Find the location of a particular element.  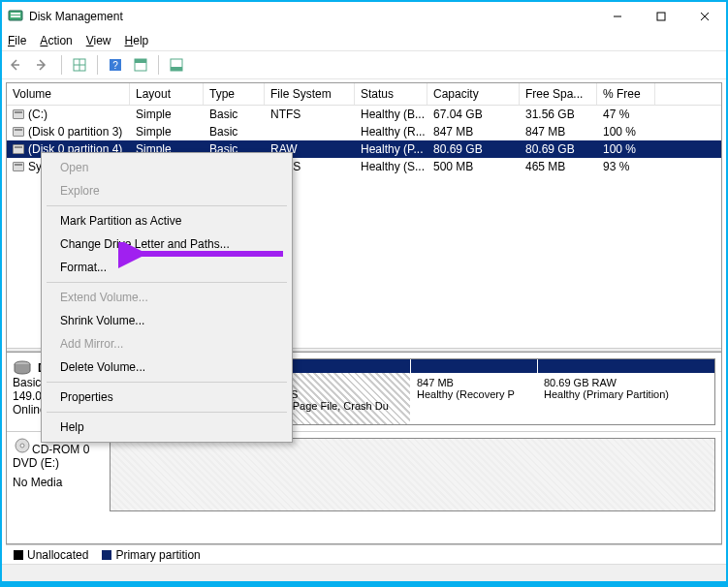

volume-row: (Disk 0 partition 3)SimpleBasicHealthy (… is located at coordinates (364, 132).